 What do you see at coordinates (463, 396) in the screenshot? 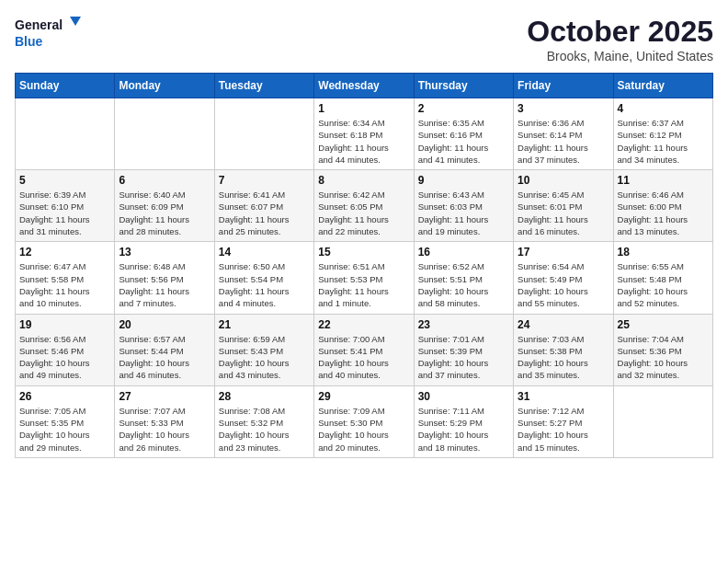
I see `day-number: 30` at bounding box center [463, 396].